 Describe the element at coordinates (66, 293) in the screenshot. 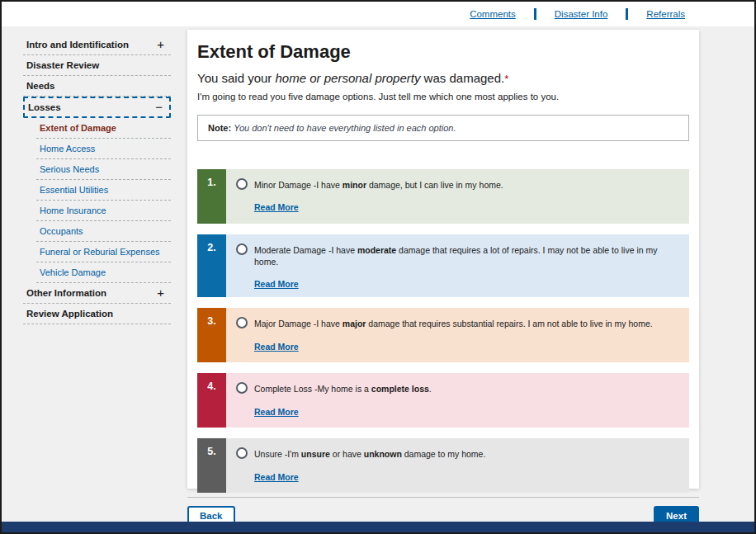

I see `sidebar-item-label: Other Information` at that location.